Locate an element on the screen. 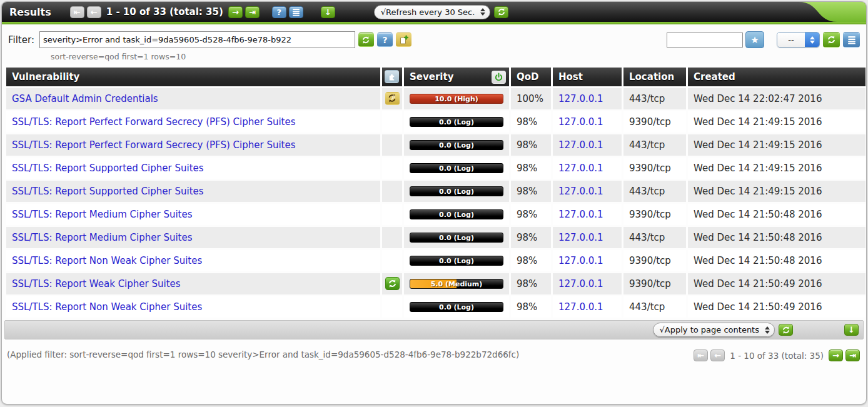 The image size is (868, 407). created-value: Wed Dec 14 21:49:15 2016 is located at coordinates (777, 191).